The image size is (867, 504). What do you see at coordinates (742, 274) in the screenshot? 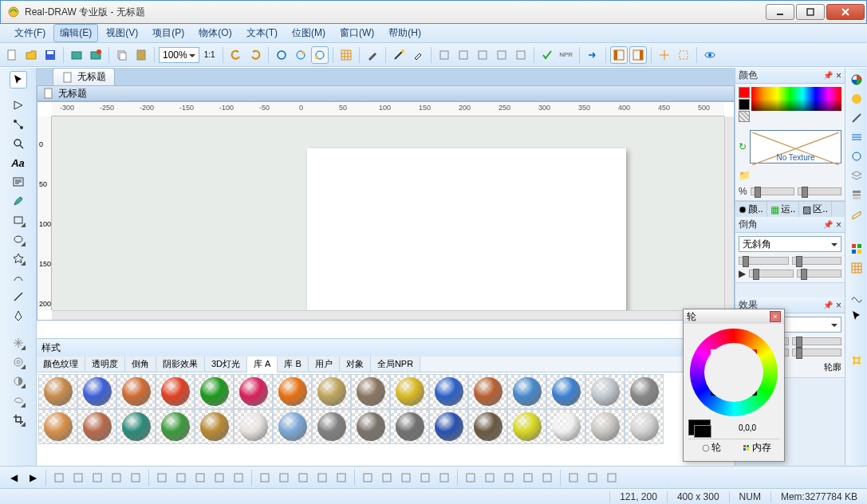
I see `play-icon: ▶` at bounding box center [742, 274].